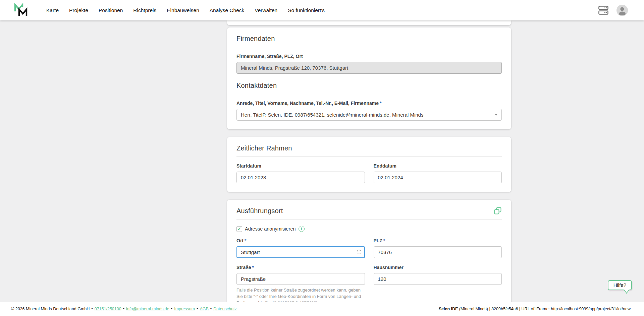 This screenshot has width=644, height=316. I want to click on ort-label: Ort*, so click(301, 241).